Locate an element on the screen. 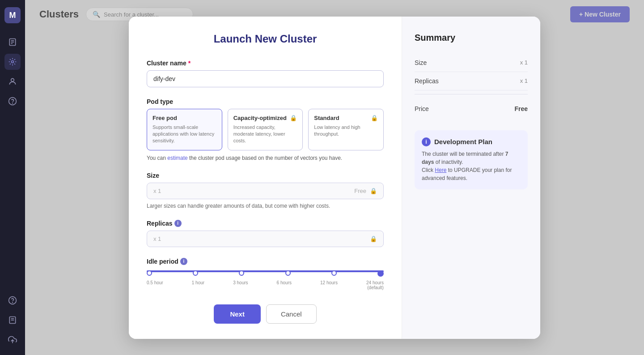  pod-card-free-title: Free pod is located at coordinates (184, 118).